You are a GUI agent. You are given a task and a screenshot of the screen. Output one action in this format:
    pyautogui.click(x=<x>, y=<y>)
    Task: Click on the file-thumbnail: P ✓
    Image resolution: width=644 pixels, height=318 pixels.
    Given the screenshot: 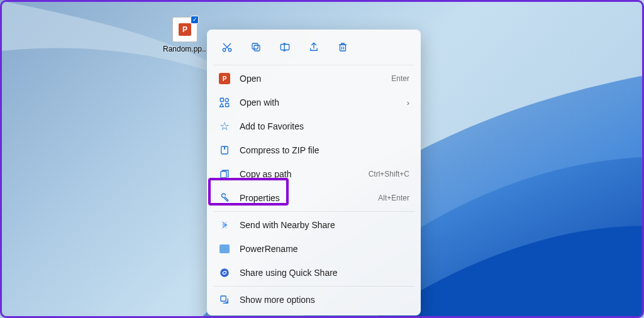 What is the action you would take?
    pyautogui.click(x=185, y=30)
    